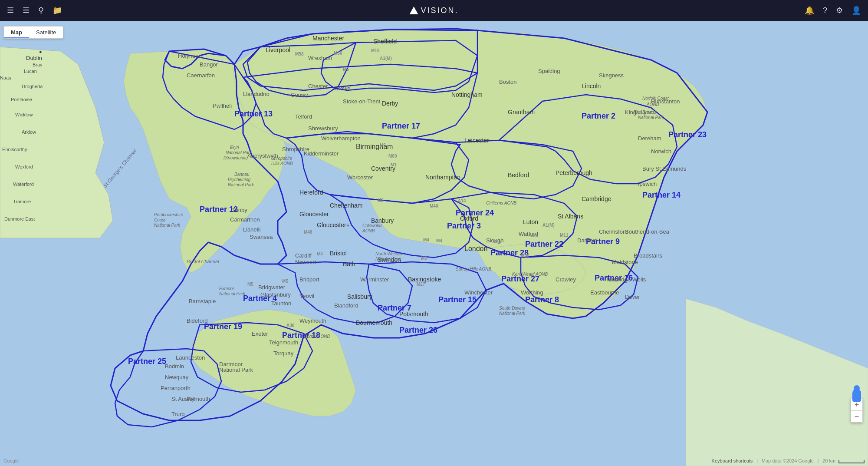  What do you see at coordinates (360, 177) in the screenshot?
I see `svg-text: Worcester` at bounding box center [360, 177].